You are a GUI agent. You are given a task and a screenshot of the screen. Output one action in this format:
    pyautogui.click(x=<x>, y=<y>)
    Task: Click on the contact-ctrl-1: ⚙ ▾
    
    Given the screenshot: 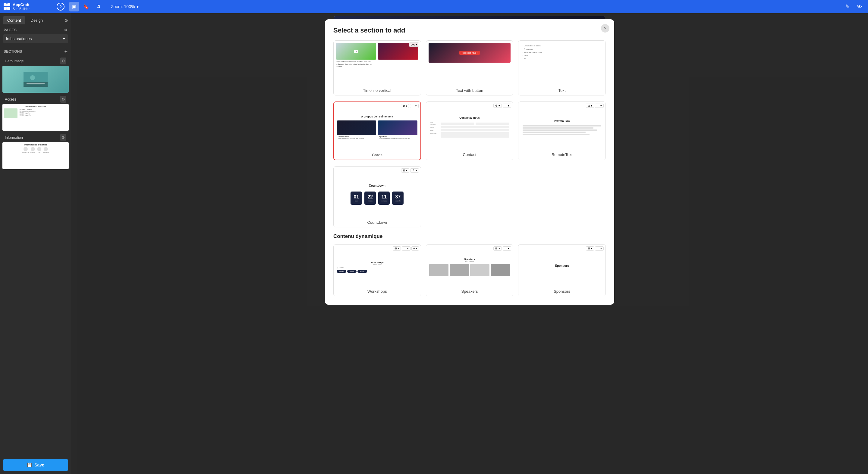 What is the action you would take?
    pyautogui.click(x=497, y=106)
    